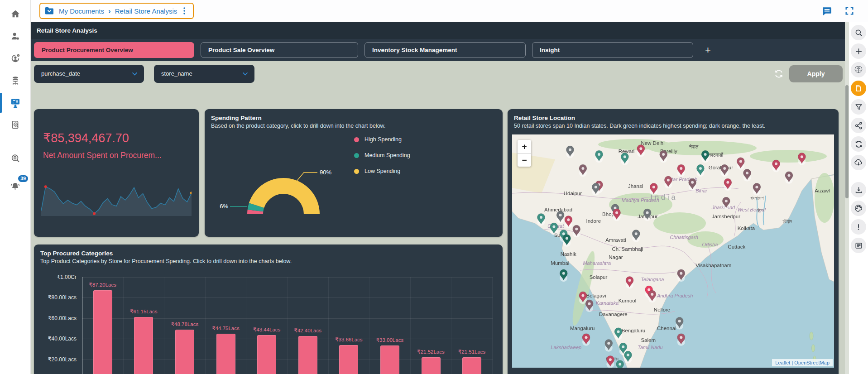 The image size is (868, 374). I want to click on kebab-icon, so click(184, 11).